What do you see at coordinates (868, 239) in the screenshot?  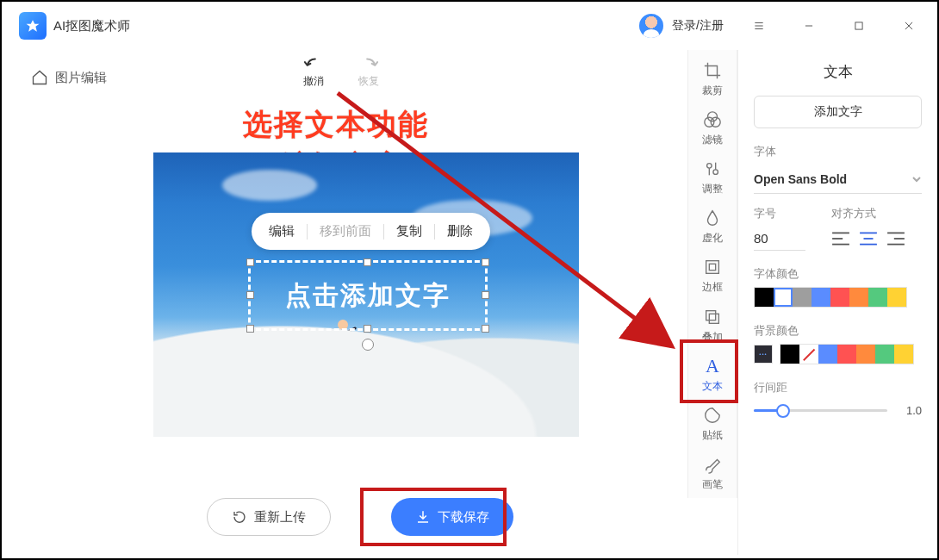 I see `align-center-button` at bounding box center [868, 239].